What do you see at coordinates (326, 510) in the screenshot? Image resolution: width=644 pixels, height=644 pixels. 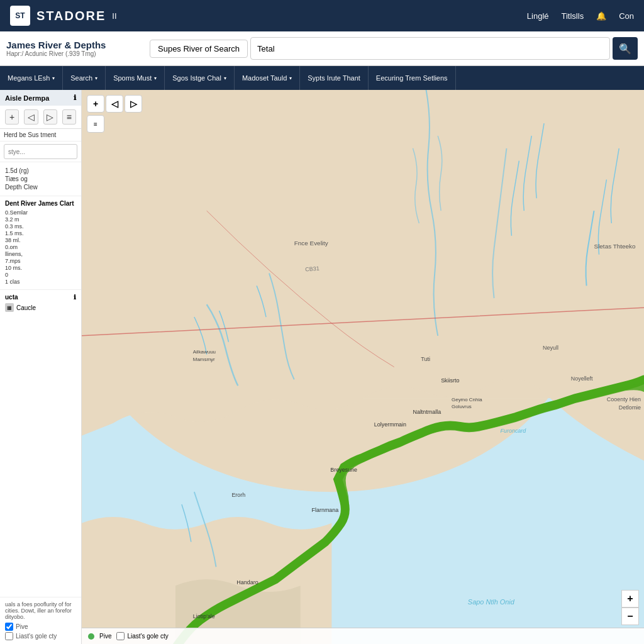 I see `svg-text: Flarnmana` at bounding box center [326, 510].